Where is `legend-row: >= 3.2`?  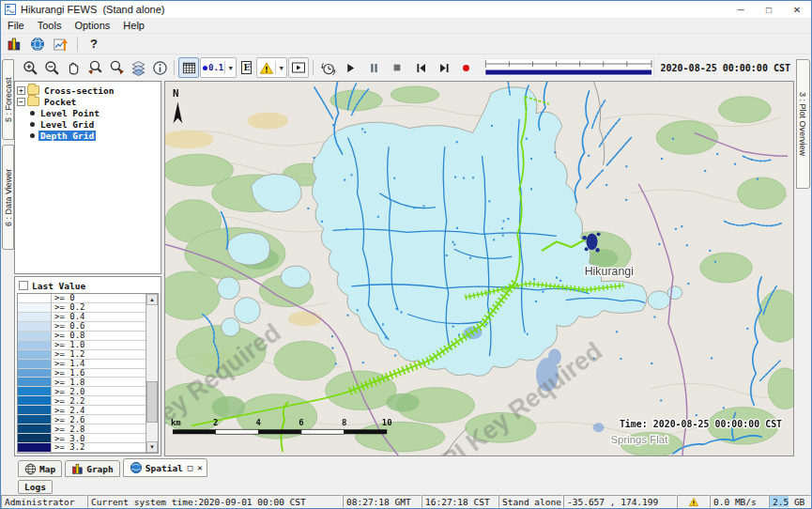 legend-row: >= 3.2 is located at coordinates (88, 448).